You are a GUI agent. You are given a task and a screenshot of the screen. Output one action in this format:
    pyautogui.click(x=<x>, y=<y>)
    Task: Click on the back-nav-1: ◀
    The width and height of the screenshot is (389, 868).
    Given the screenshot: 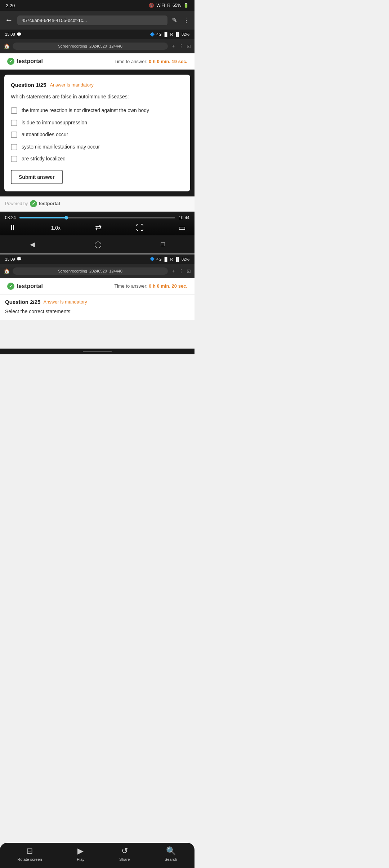 What is the action you would take?
    pyautogui.click(x=32, y=244)
    